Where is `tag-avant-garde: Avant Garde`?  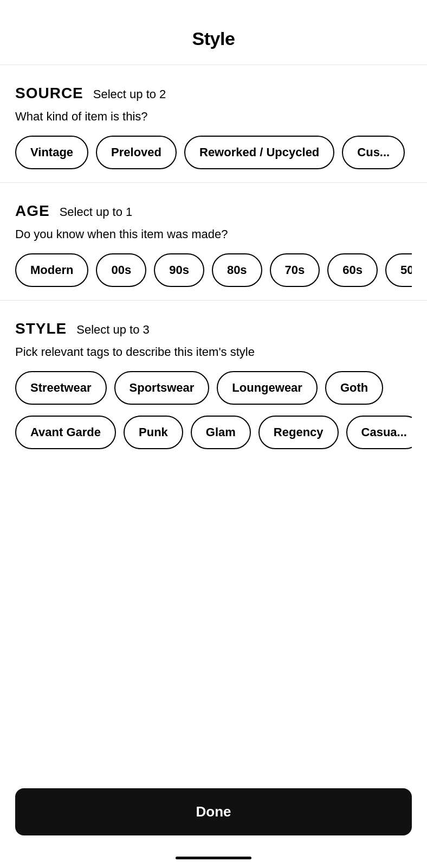 tag-avant-garde: Avant Garde is located at coordinates (66, 432).